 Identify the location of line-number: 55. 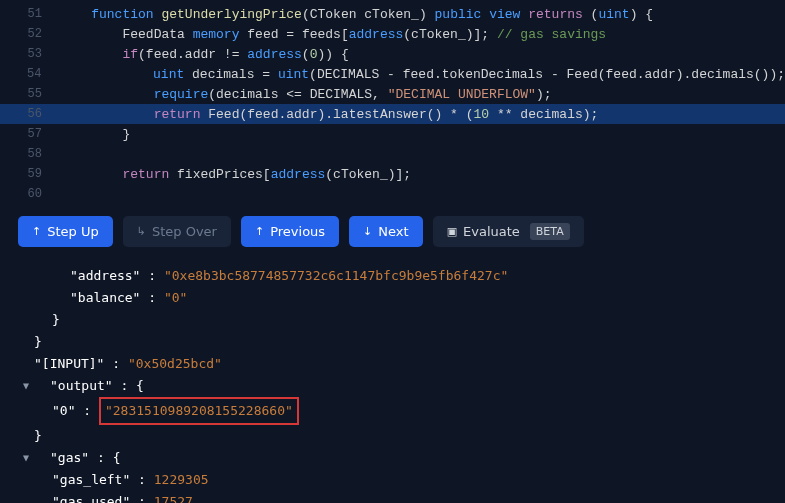
(30, 94).